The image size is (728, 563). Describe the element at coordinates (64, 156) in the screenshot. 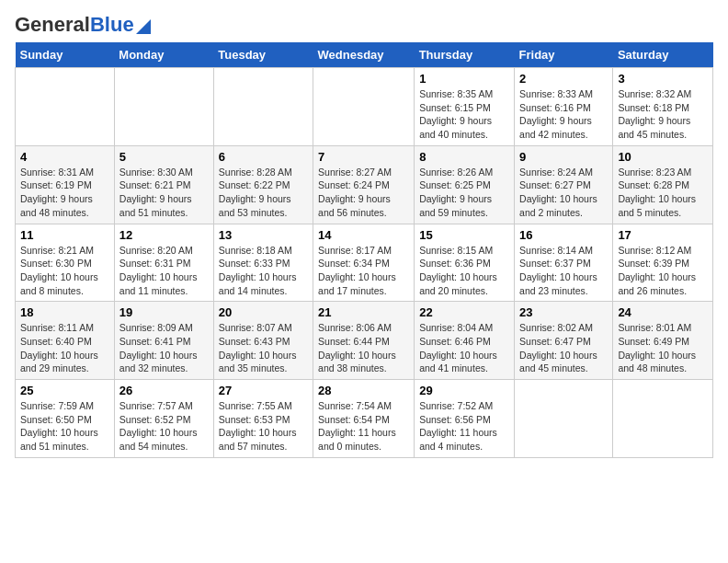

I see `day-number: 4` at that location.